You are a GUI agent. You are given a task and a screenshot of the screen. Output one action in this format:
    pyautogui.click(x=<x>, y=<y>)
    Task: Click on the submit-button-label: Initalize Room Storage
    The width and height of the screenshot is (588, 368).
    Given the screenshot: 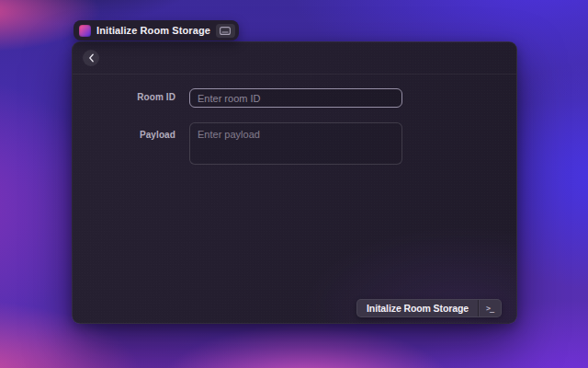 What is the action you would take?
    pyautogui.click(x=417, y=308)
    